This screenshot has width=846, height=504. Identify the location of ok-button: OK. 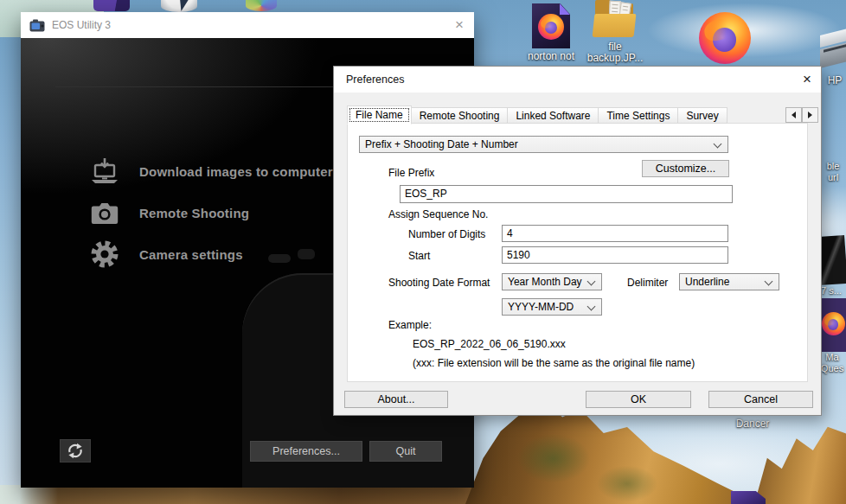
(638, 399).